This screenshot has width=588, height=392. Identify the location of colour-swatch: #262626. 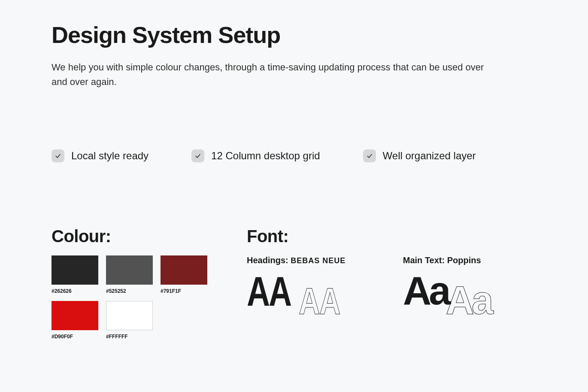
(75, 275).